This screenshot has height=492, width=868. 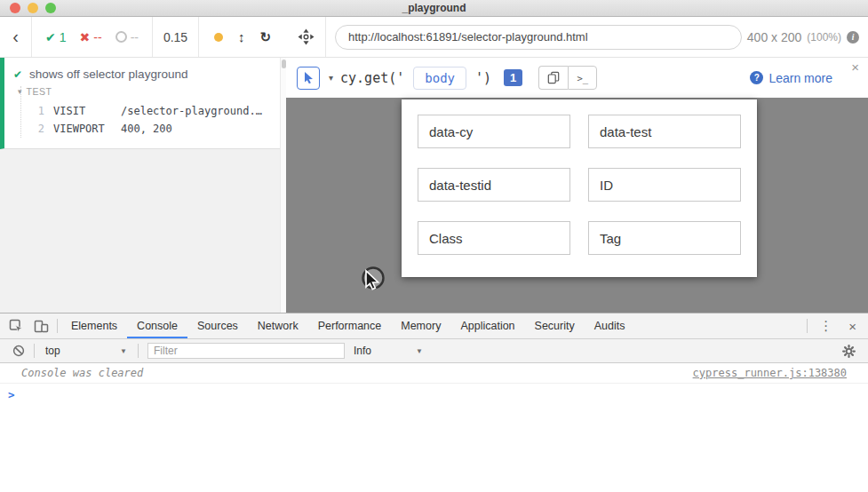 I want to click on test-title: shows off selector playground, so click(x=108, y=75).